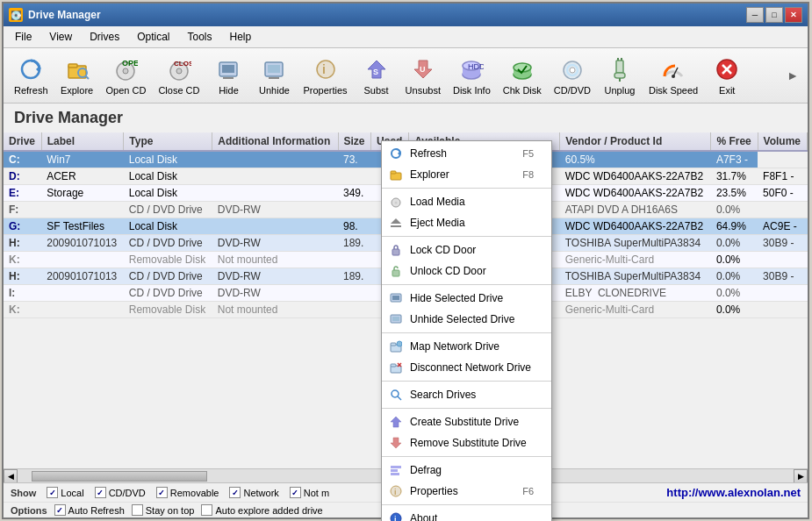  I want to click on ctx-about: i About, so click(467, 514).